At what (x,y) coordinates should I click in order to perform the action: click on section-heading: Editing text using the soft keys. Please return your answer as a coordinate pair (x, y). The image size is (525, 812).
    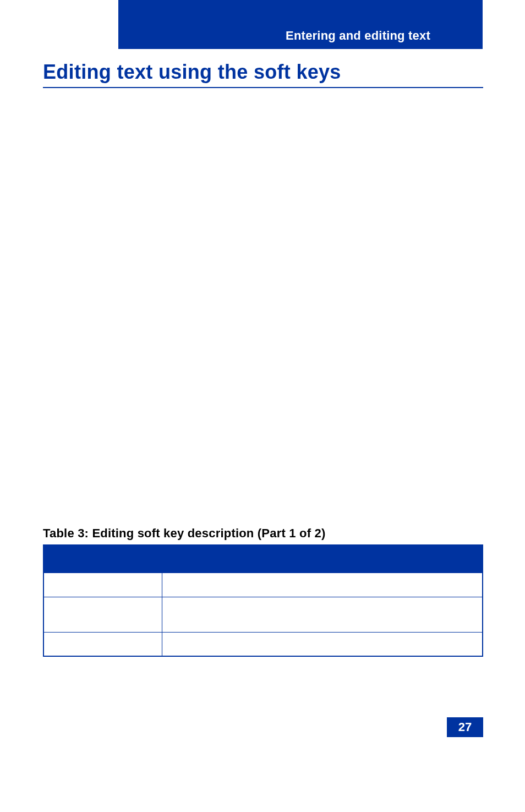
    Looking at the image, I should click on (263, 74).